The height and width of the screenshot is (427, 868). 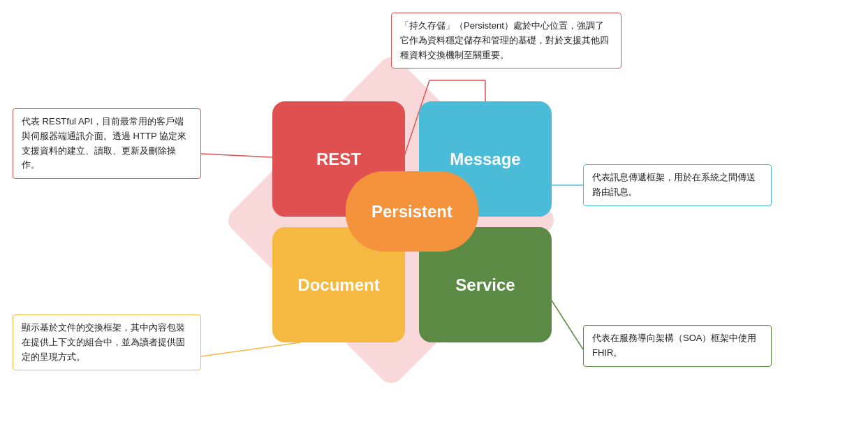 I want to click on message-label: Message, so click(x=485, y=159).